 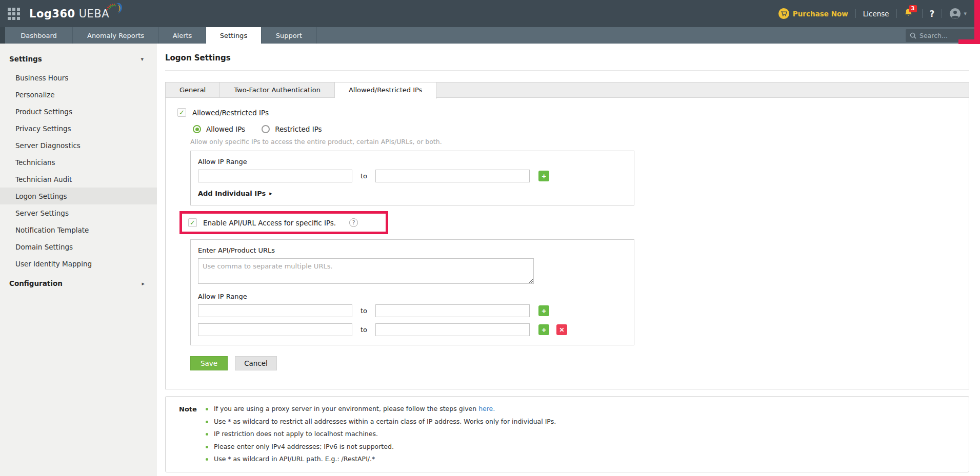 I want to click on sidebar-section-settings: Settings ▾, so click(x=78, y=60).